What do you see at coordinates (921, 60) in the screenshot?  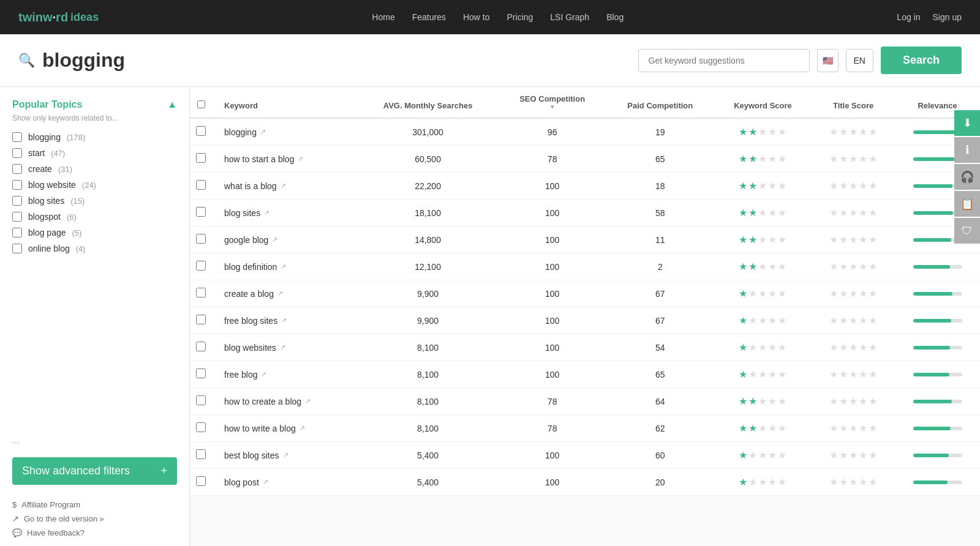 I see `search-button: Search` at bounding box center [921, 60].